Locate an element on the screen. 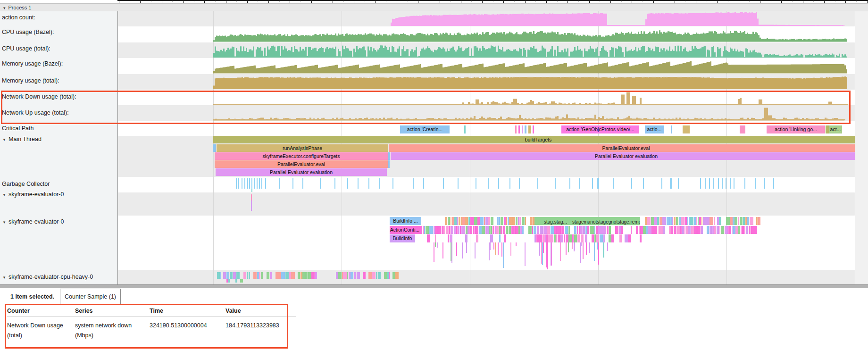  slice-bar: act... is located at coordinates (835, 129).